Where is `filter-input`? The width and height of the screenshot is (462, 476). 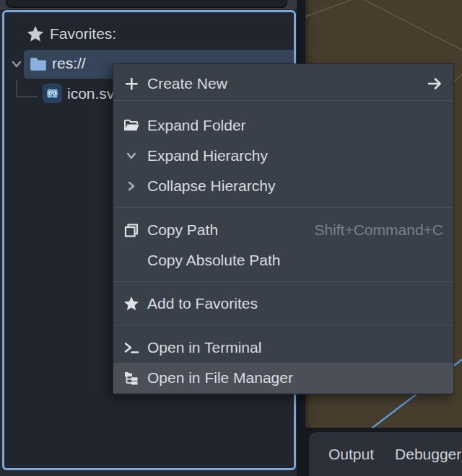 filter-input is located at coordinates (147, 4).